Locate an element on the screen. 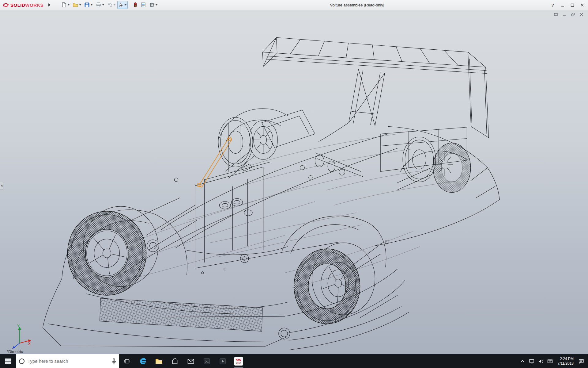 The height and width of the screenshot is (368, 588). start-button is located at coordinates (8, 361).